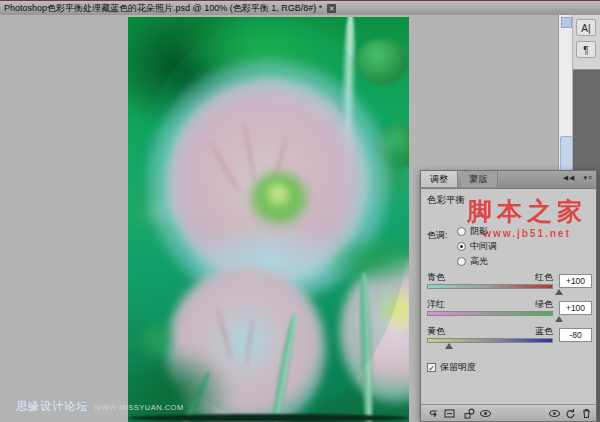 The height and width of the screenshot is (422, 600). What do you see at coordinates (163, 8) in the screenshot?
I see `window-title: Photoshop色彩平衡处理藏蓝色的花朵照片.psd @ 100% (色彩平衡…` at bounding box center [163, 8].